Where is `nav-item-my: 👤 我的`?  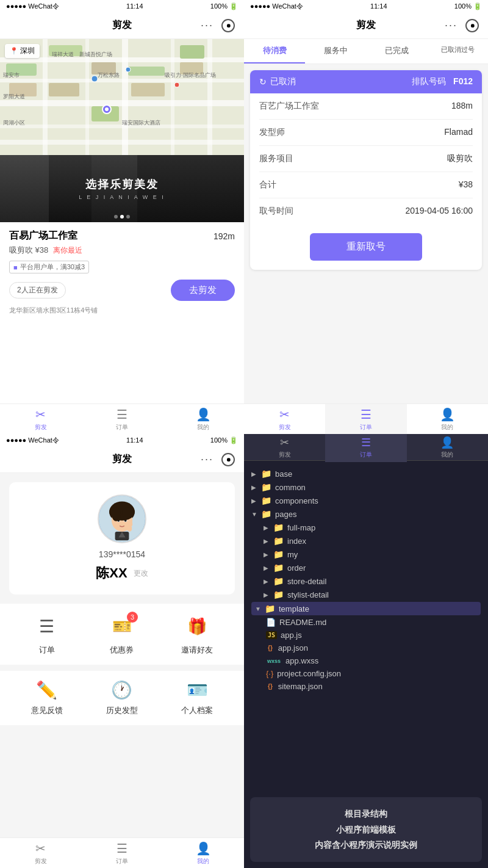
nav-item-my: 👤 我的 is located at coordinates (204, 419).